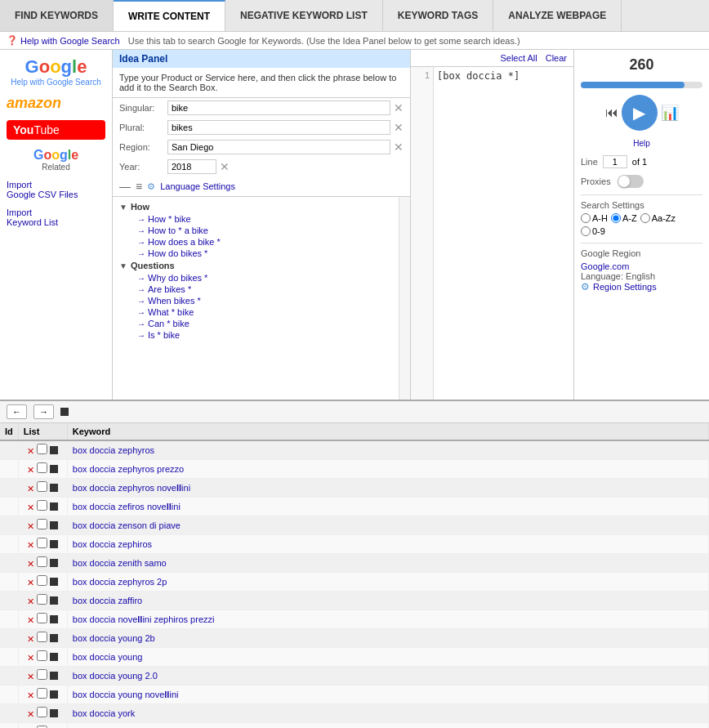 Image resolution: width=709 pixels, height=728 pixels. Describe the element at coordinates (640, 113) in the screenshot. I see `play-button: ▶` at that location.